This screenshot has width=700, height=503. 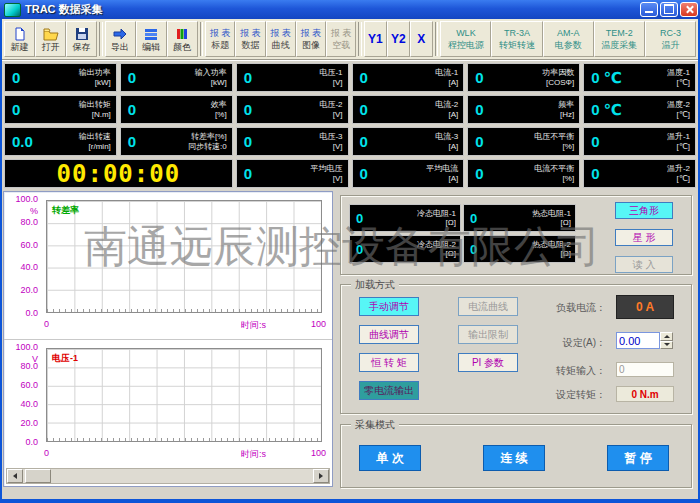 What do you see at coordinates (389, 306) in the screenshot?
I see `manual-adjust-button: 手动调节` at bounding box center [389, 306].